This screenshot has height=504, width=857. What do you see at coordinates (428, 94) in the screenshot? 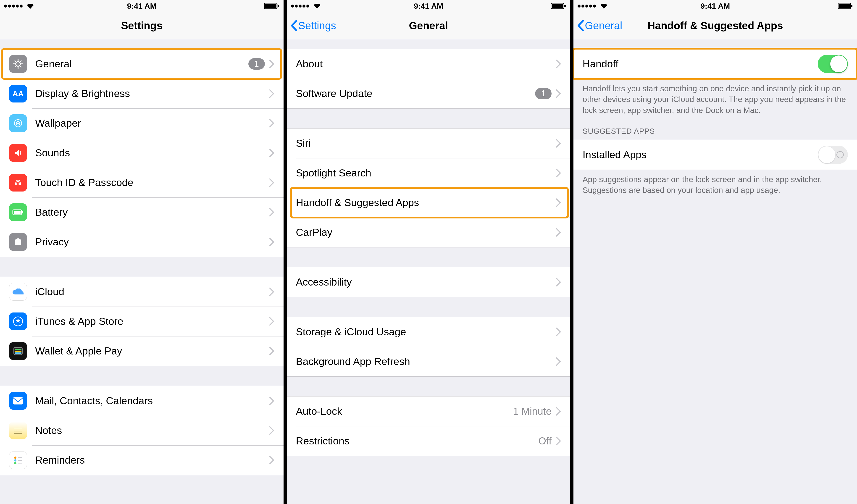
I see `row-swupdate: Software Update1` at bounding box center [428, 94].